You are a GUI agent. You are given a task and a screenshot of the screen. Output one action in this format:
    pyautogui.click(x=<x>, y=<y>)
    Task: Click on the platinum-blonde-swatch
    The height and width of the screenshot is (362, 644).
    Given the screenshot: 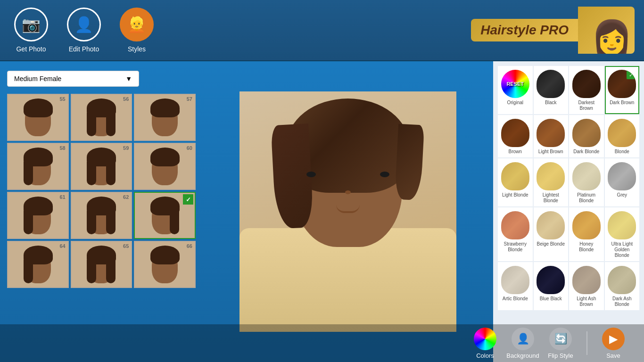 What is the action you would take?
    pyautogui.click(x=586, y=176)
    